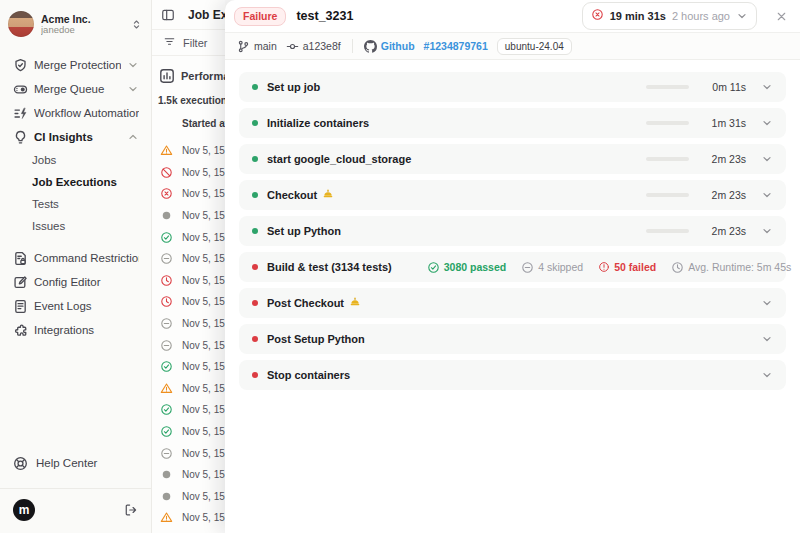 The width and height of the screenshot is (800, 533). Describe the element at coordinates (66, 463) in the screenshot. I see `help-center-label: Help Center` at that location.